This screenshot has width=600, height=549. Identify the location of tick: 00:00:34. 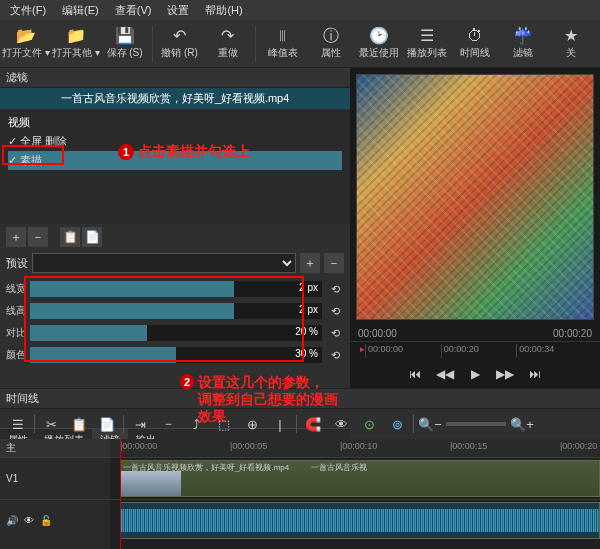
(554, 351).